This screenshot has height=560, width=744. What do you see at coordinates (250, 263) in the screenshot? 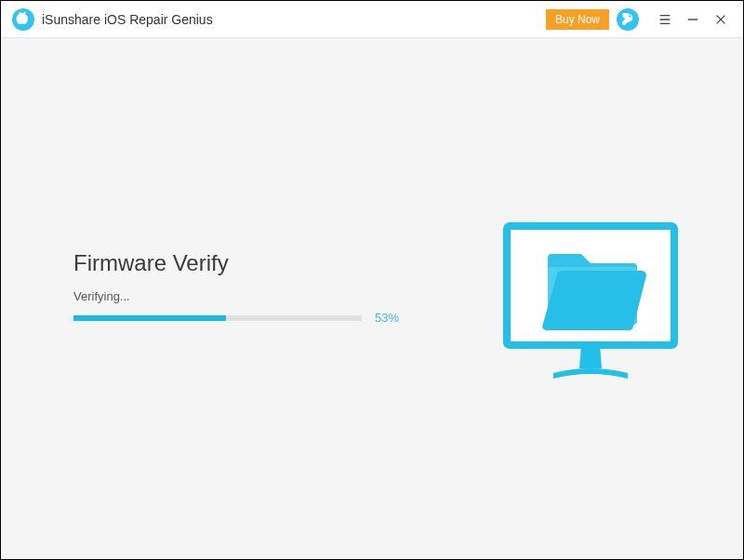
I see `section-heading: Firmware Verify` at bounding box center [250, 263].